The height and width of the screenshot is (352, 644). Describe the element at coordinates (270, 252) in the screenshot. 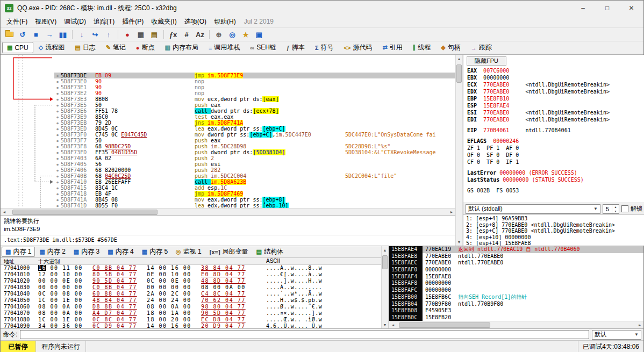

I see `tab-struct: ▤结构体` at that location.